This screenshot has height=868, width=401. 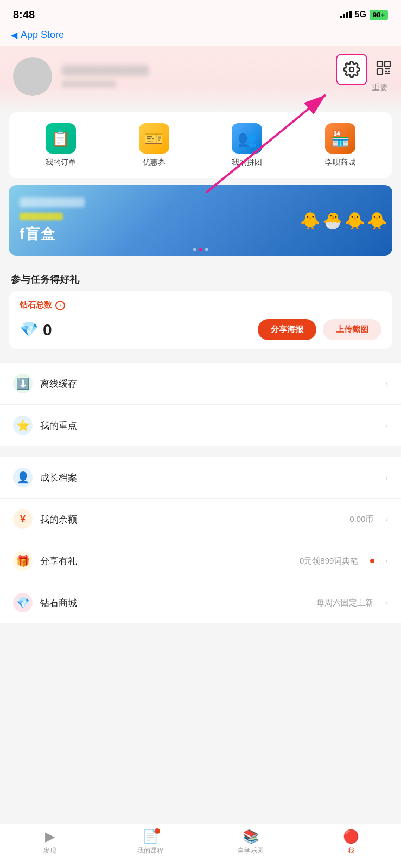 I want to click on avatar, so click(x=33, y=76).